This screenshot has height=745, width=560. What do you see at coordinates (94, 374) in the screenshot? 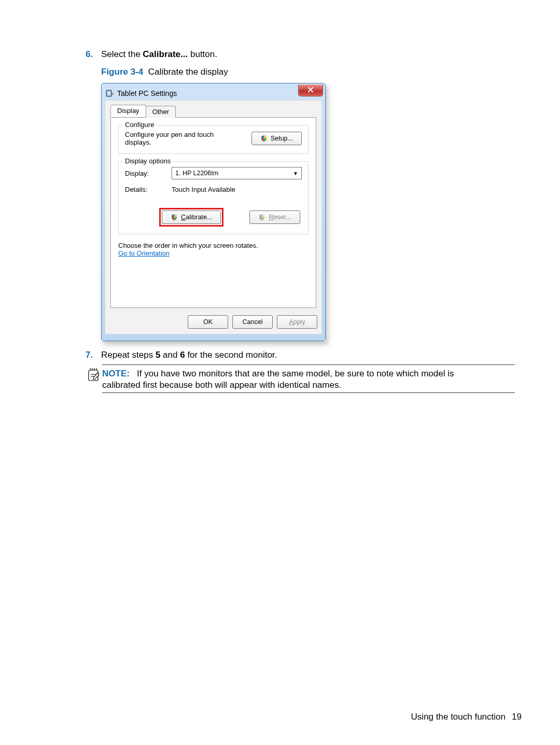
I see `note-icon` at bounding box center [94, 374].